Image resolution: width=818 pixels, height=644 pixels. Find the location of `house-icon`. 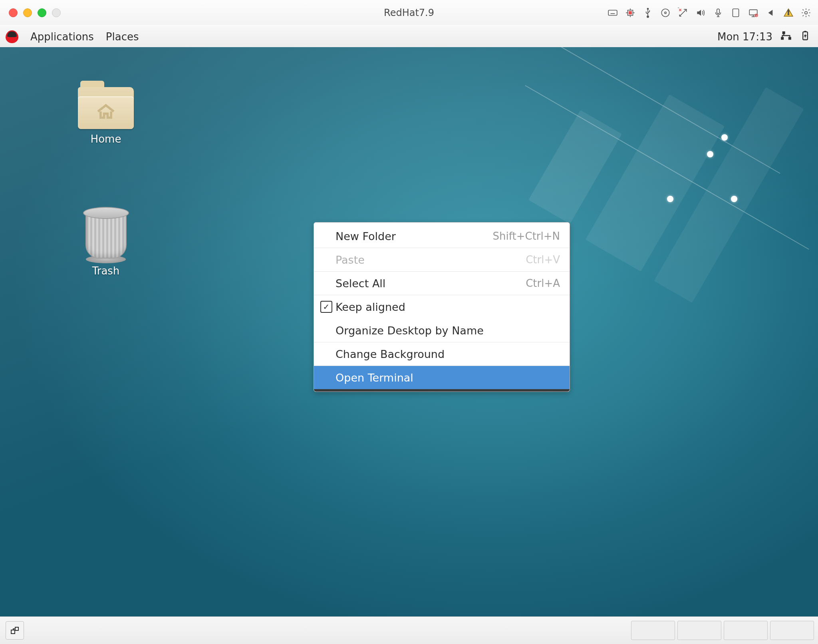

house-icon is located at coordinates (106, 113).